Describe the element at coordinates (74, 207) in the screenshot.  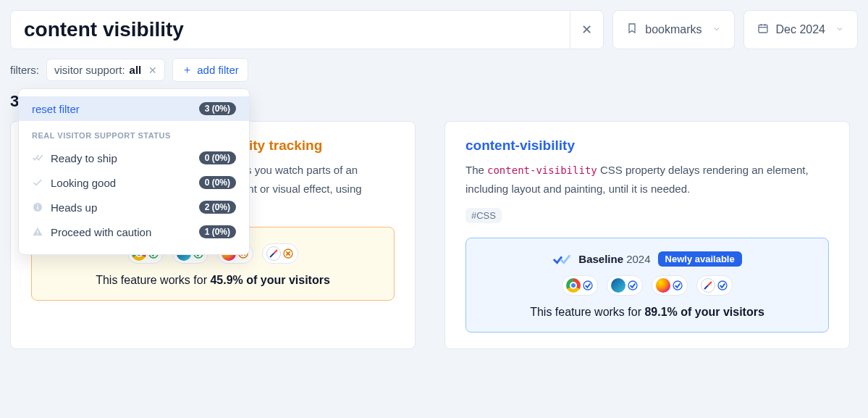
I see `dropdown-item-label: Heads up` at that location.